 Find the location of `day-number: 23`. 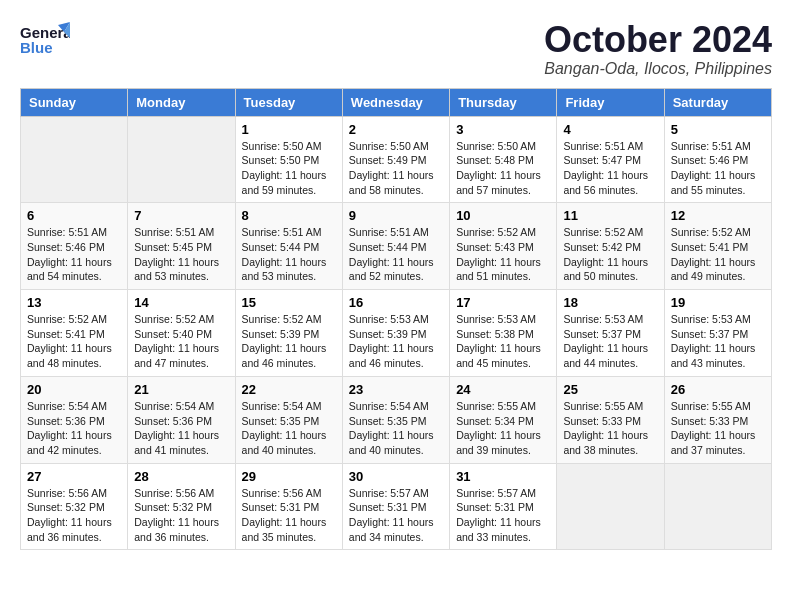

day-number: 23 is located at coordinates (396, 390).